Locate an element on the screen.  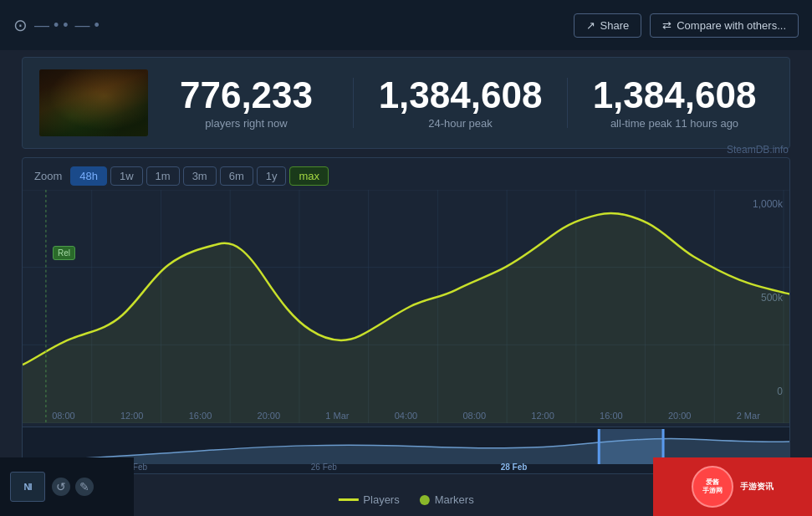
legend-players-line is located at coordinates (348, 500).